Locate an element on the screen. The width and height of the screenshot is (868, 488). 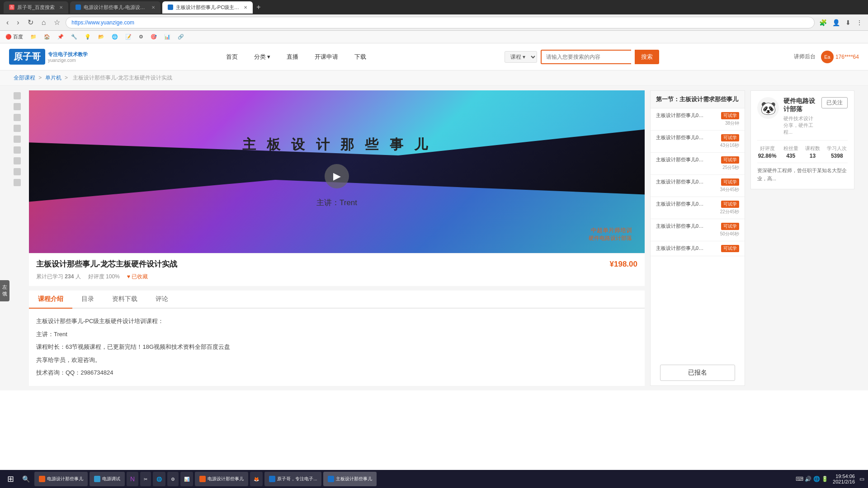
nav-live: 直播 is located at coordinates (292, 57).